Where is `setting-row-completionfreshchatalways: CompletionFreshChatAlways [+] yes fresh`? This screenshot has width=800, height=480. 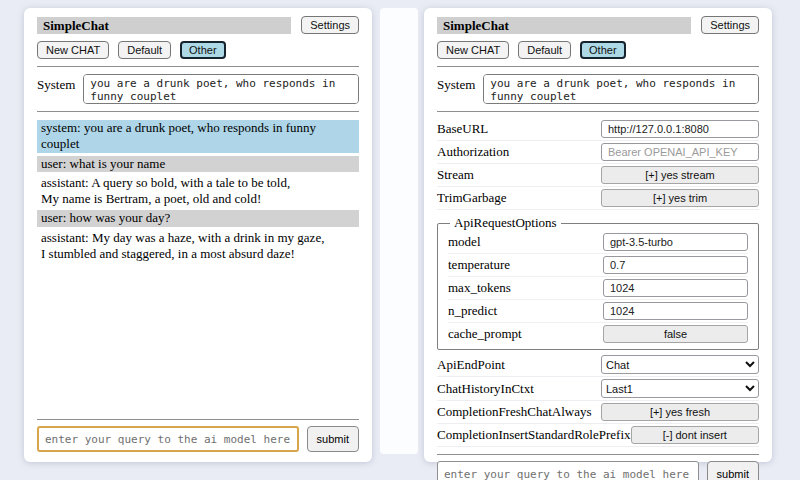 setting-row-completionfreshchatalways: CompletionFreshChatAlways [+] yes fresh is located at coordinates (598, 412).